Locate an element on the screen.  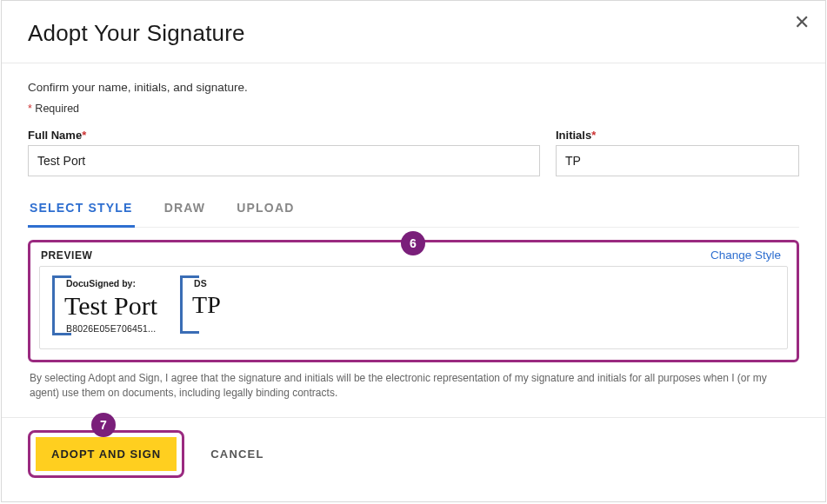
instruction-text: Confirm your name, initials, and signatu… is located at coordinates (414, 87).